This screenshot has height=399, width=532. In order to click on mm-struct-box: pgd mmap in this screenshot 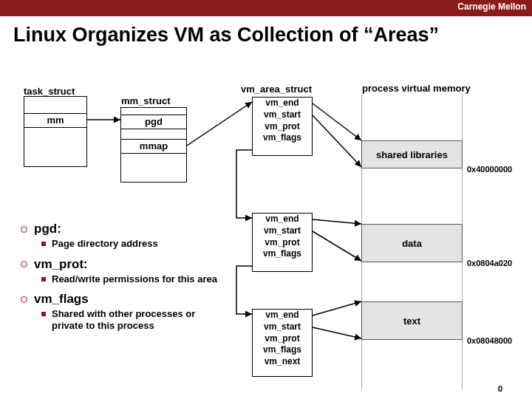, I will do `click(154, 145)`.